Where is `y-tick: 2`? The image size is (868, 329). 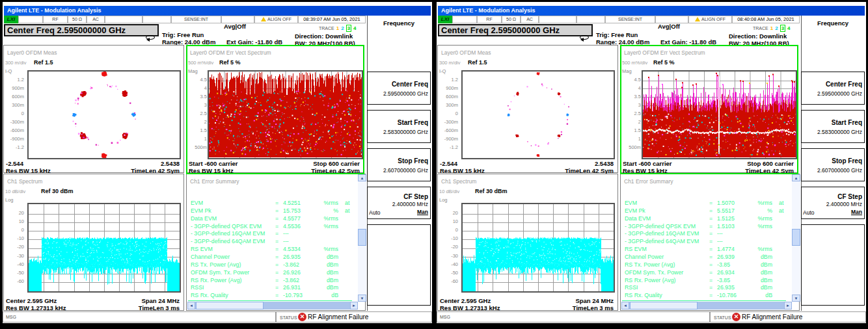
y-tick: 2 is located at coordinates (631, 122).